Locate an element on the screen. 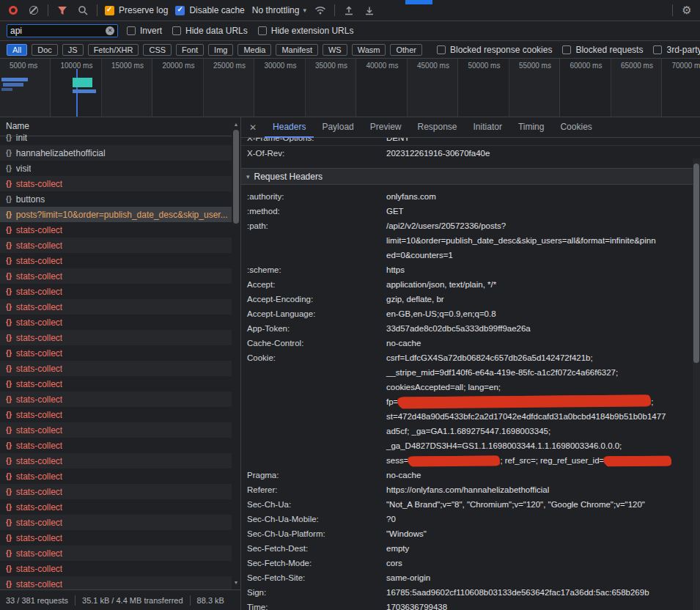 This screenshot has width=700, height=610. header-value: ?0 is located at coordinates (543, 519).